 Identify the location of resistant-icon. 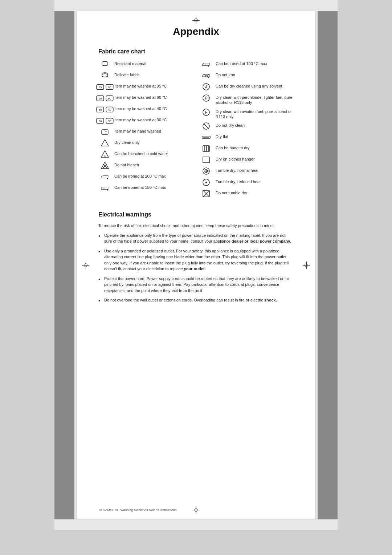
(105, 64).